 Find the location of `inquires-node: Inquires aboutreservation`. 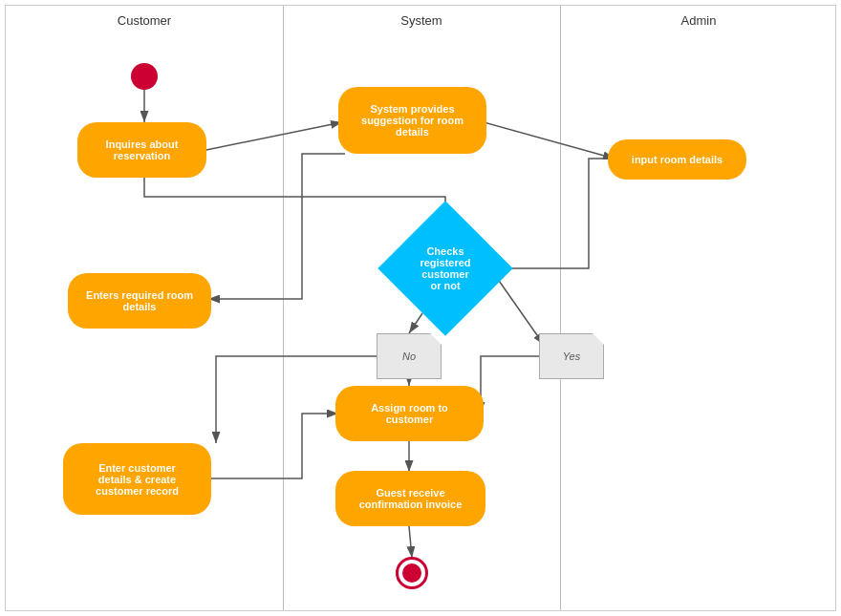

inquires-node: Inquires aboutreservation is located at coordinates (141, 150).